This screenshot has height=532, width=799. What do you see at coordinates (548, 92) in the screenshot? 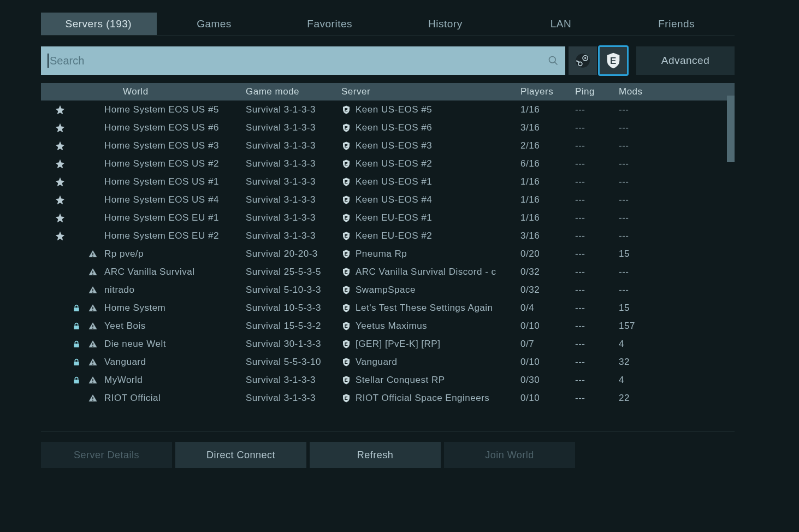
I see `header-players: Players` at bounding box center [548, 92].